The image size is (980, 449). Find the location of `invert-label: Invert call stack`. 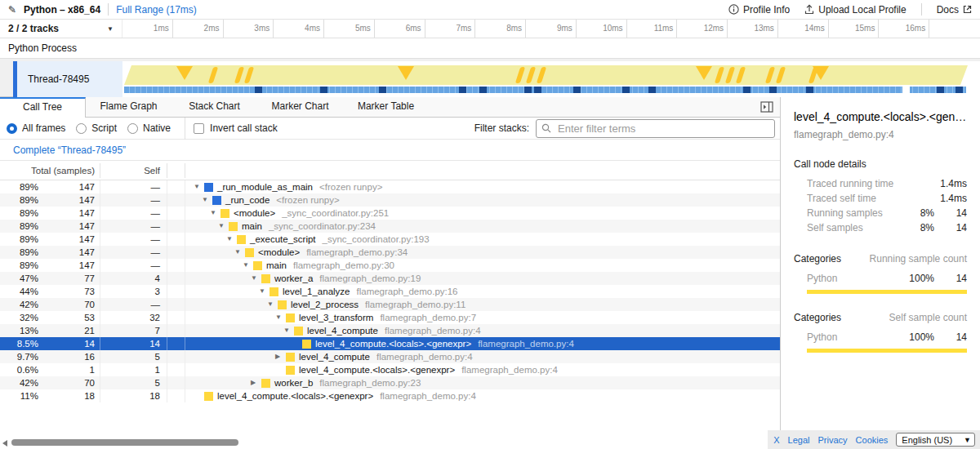

invert-label: Invert call stack is located at coordinates (243, 128).